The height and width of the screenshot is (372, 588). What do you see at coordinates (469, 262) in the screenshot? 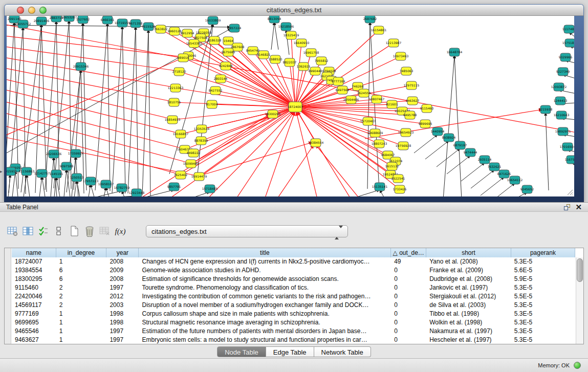
I see `table-cell: Yano et al. (2008)` at bounding box center [469, 262].